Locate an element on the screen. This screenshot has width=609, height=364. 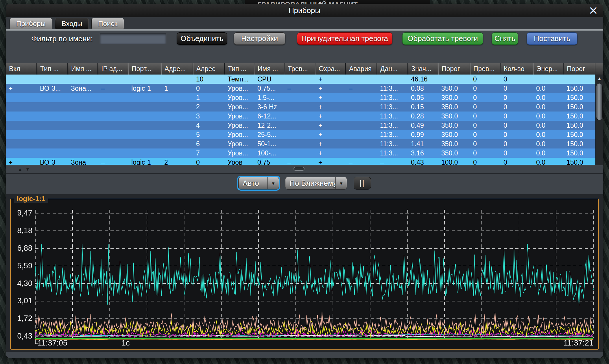
table-cell: 100-... is located at coordinates (270, 153).